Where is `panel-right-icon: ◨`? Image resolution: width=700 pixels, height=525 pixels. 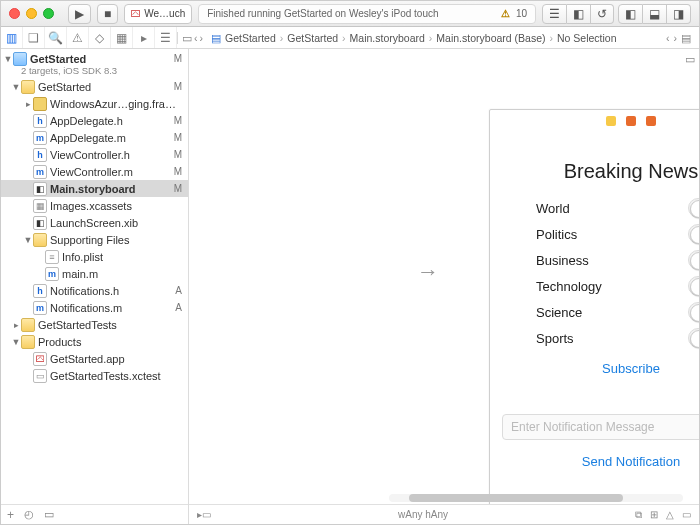
panel-right-icon: ◨ is located at coordinates (678, 14).